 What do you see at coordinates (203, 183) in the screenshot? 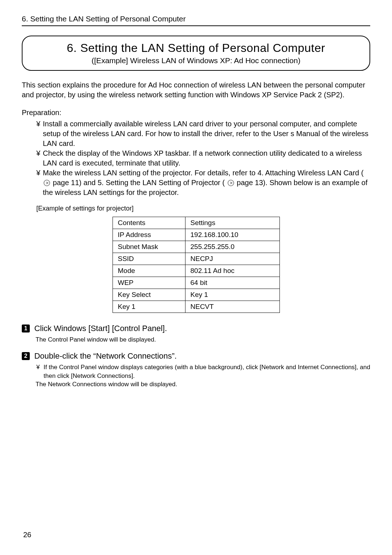
I see `preparation-item: Make the wireless LAN setting of the pro…` at bounding box center [203, 183].